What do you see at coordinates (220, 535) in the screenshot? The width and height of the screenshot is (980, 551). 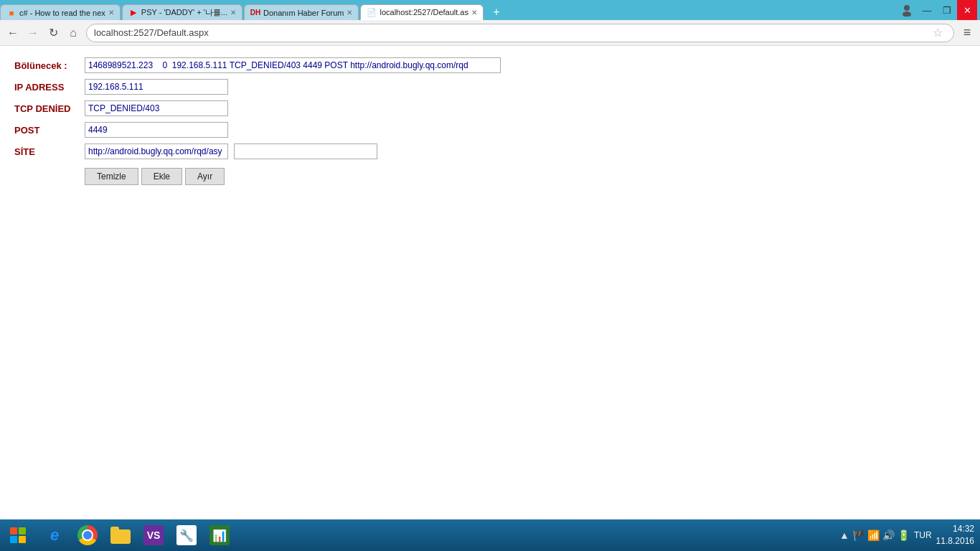 I see `chart-icon: 📊` at bounding box center [220, 535].